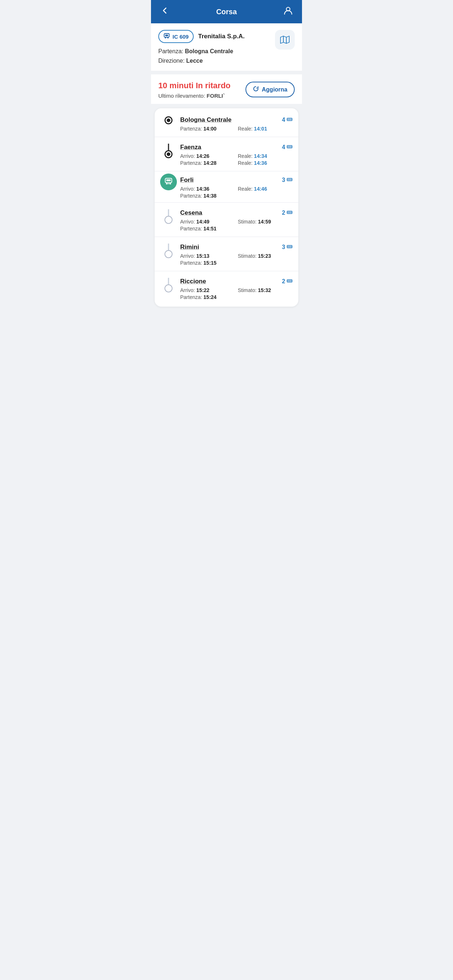  Describe the element at coordinates (226, 89) in the screenshot. I see `delay-section: 10 minuti In ritardo Ultimo rilevamento:…` at that location.